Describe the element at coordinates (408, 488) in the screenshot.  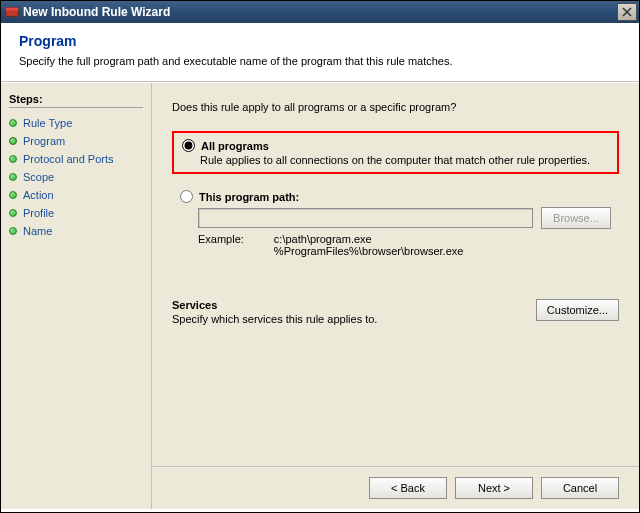
I see `back-button: < Back` at that location.